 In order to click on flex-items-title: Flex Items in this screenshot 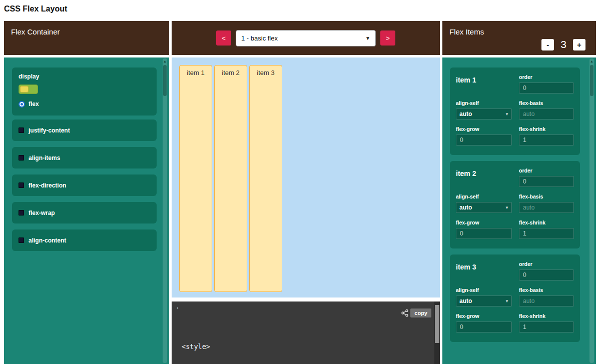, I will do `click(466, 32)`.